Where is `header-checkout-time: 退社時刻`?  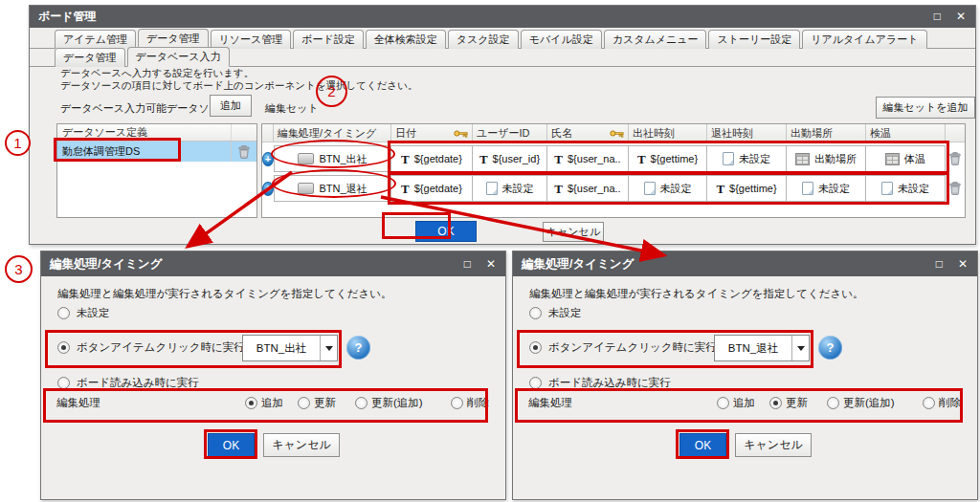 header-checkout-time: 退社時刻 is located at coordinates (746, 134).